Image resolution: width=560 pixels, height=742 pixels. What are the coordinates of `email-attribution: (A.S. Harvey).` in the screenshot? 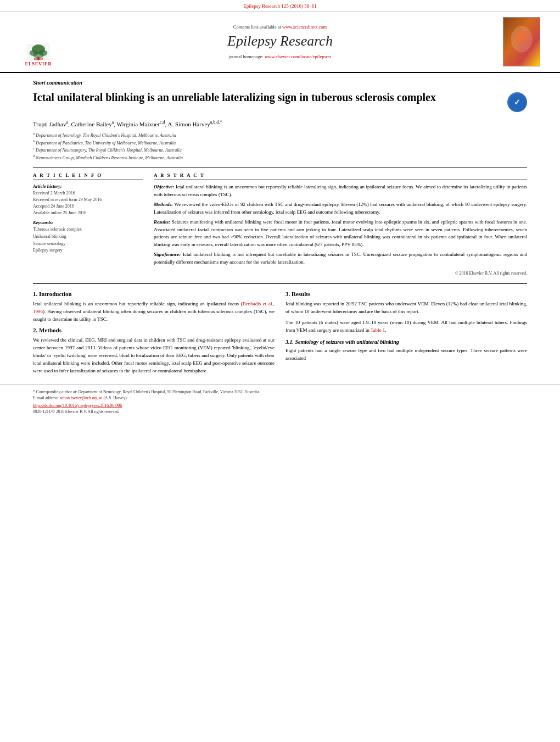 It's located at (115, 398).